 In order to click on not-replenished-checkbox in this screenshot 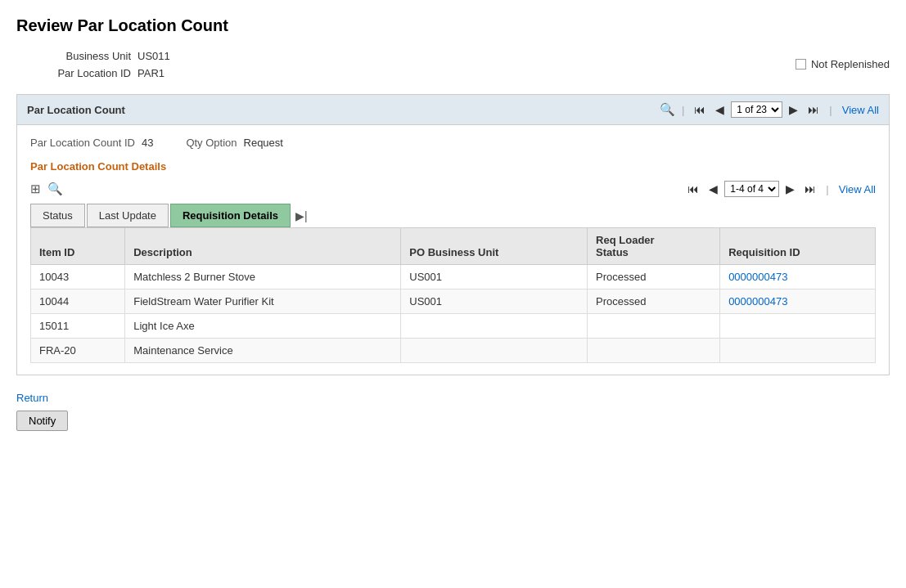, I will do `click(800, 64)`.